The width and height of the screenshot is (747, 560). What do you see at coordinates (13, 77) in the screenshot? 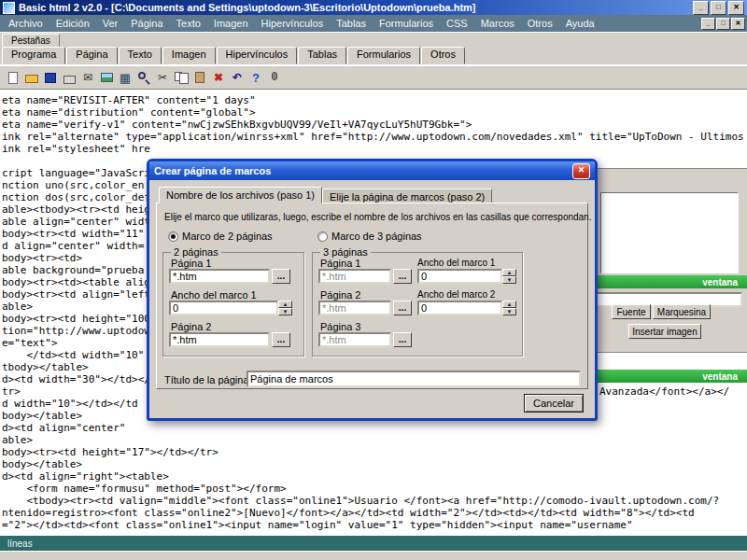
I see `new-file-icon` at bounding box center [13, 77].